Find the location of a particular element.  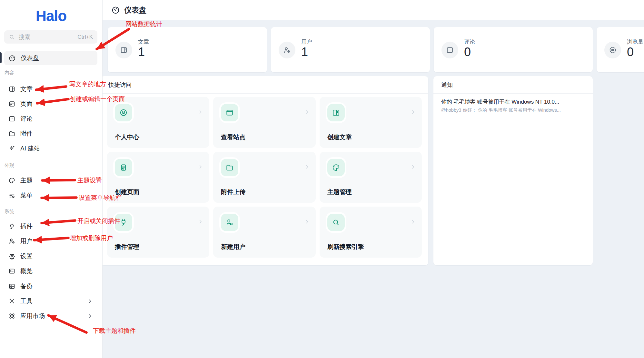

sidebar-item-plugins: 插件 is located at coordinates (51, 226).